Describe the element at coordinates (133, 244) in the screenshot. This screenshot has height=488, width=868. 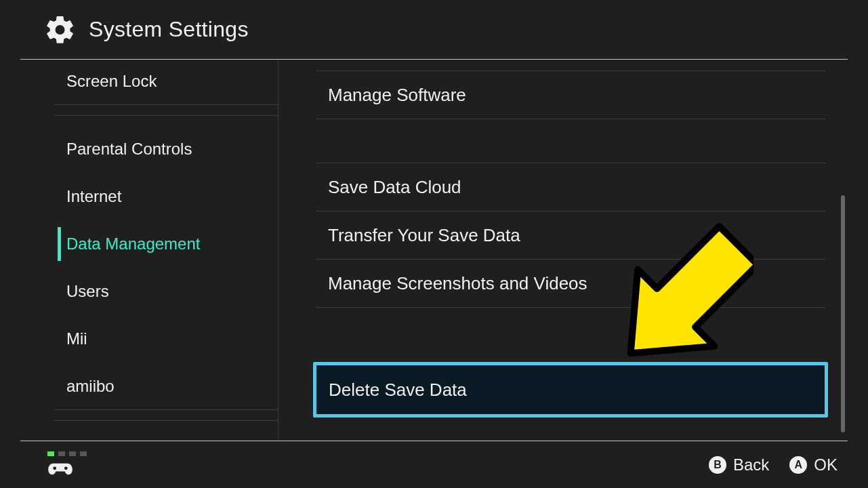
I see `sidebar-item-label: Data Management` at that location.